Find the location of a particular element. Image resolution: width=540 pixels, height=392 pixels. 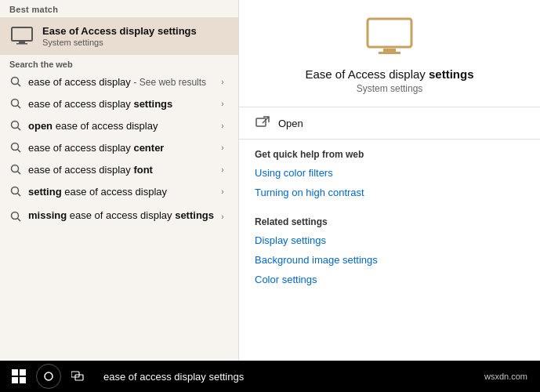

quick-help-link-1: Using color filters is located at coordinates (390, 172).